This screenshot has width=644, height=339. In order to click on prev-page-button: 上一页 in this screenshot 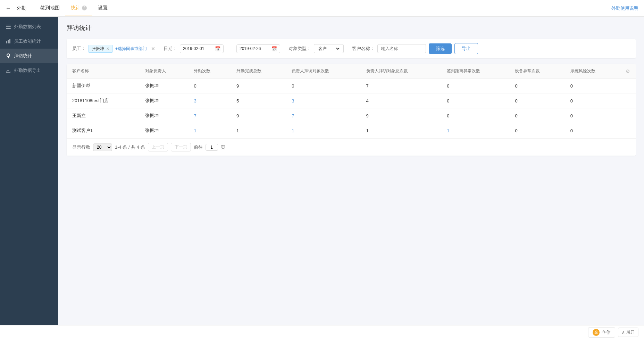, I will do `click(158, 147)`.